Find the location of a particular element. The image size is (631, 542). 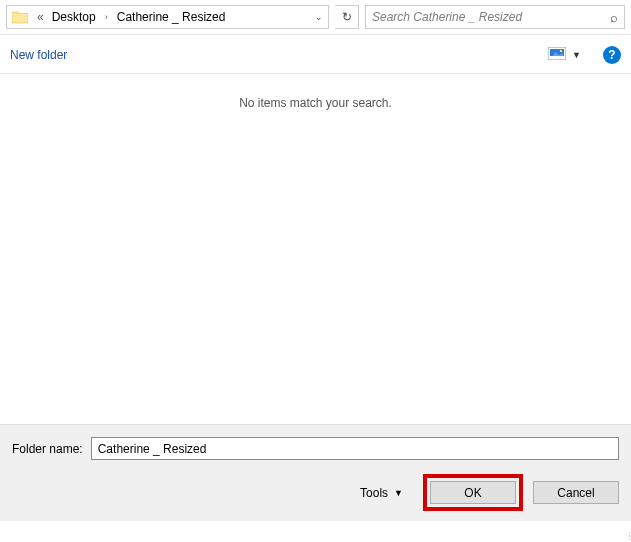

ok-highlight: OK is located at coordinates (473, 492).